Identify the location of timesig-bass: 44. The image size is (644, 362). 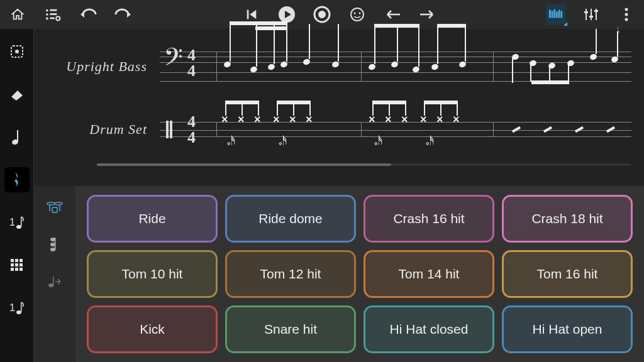
(191, 63).